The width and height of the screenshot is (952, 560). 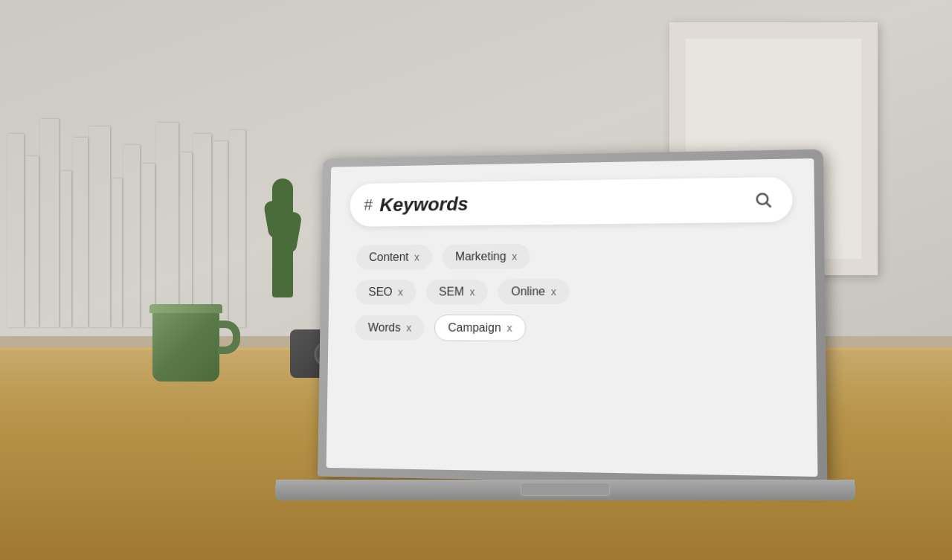 What do you see at coordinates (480, 257) in the screenshot?
I see `tag-marketing-label: Marketing` at bounding box center [480, 257].